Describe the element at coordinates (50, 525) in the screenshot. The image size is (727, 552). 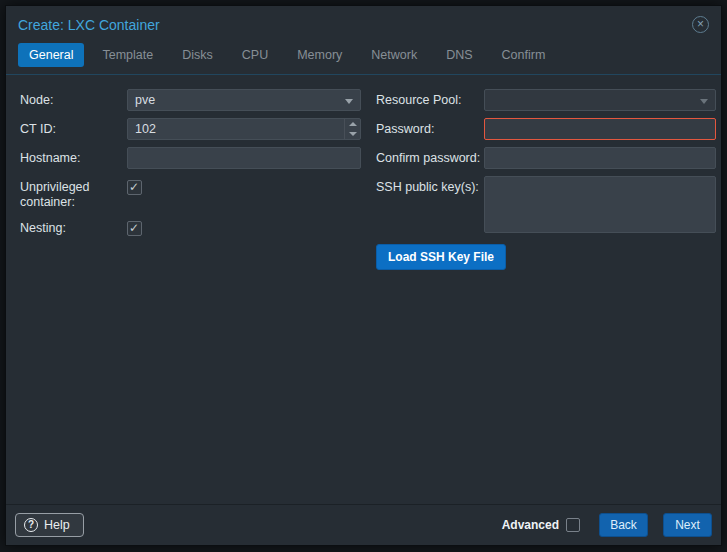
I see `help-button: ? Help` at that location.